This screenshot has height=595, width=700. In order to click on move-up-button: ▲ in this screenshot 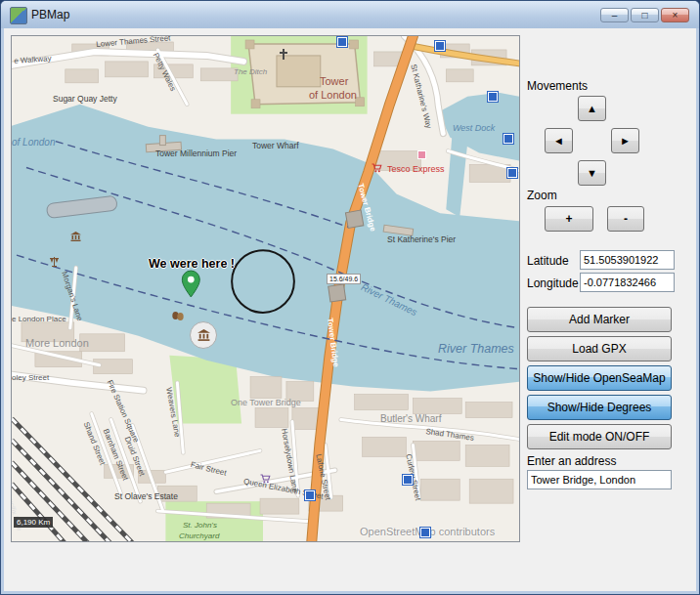, I will do `click(592, 108)`.